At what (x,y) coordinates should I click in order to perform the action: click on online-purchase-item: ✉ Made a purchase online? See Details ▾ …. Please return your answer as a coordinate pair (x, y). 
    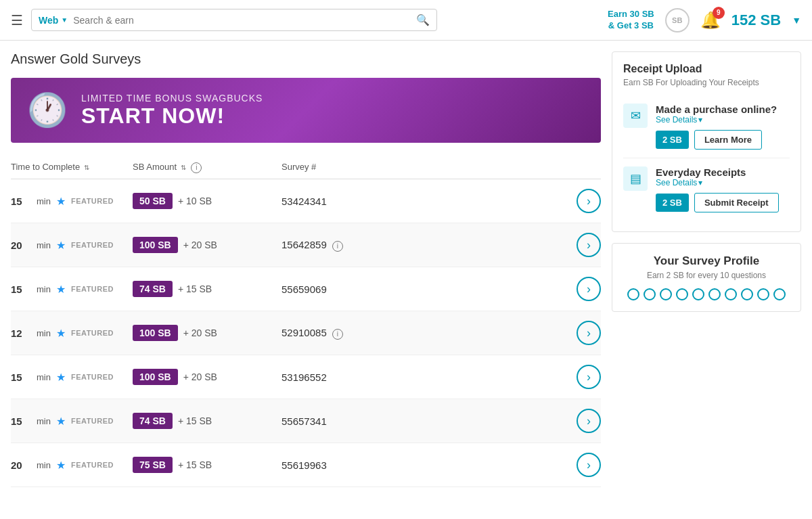
    Looking at the image, I should click on (706, 127).